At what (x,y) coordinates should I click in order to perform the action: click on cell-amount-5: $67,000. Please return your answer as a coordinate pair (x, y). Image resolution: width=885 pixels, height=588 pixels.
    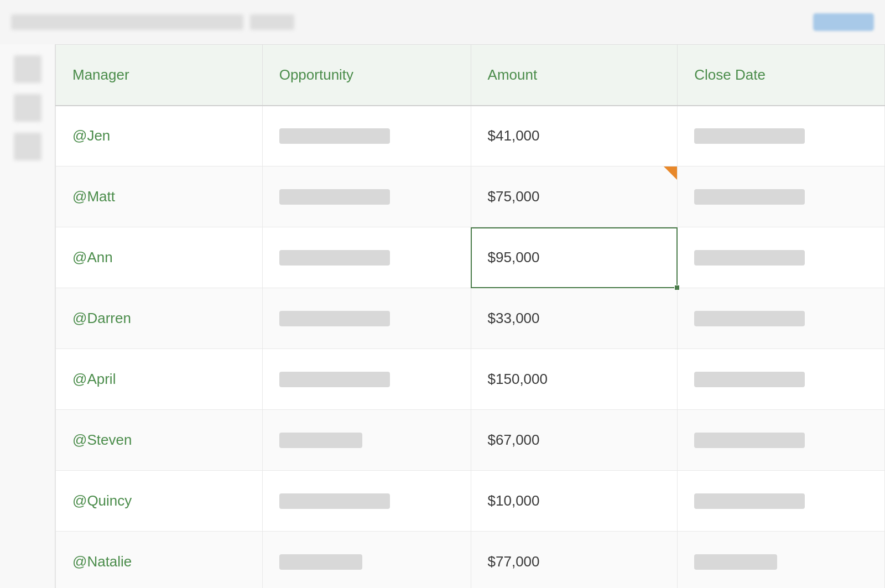
    Looking at the image, I should click on (574, 440).